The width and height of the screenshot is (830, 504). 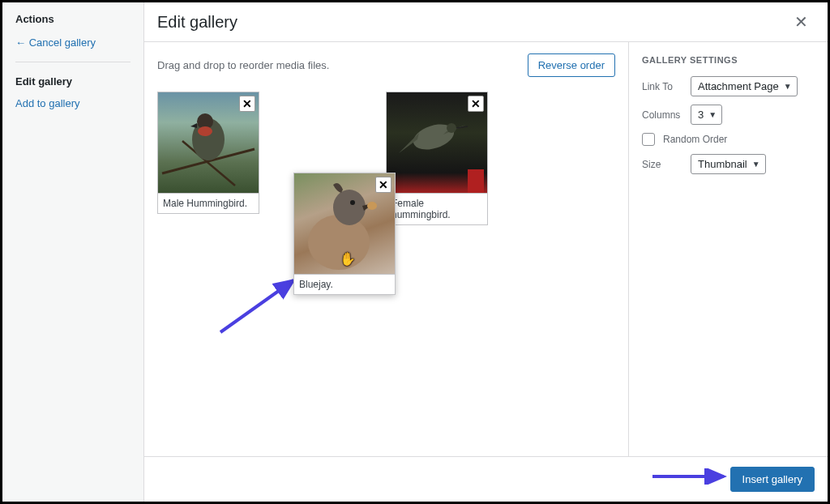 What do you see at coordinates (728, 139) in the screenshot?
I see `setting-random-order: Random Order` at bounding box center [728, 139].